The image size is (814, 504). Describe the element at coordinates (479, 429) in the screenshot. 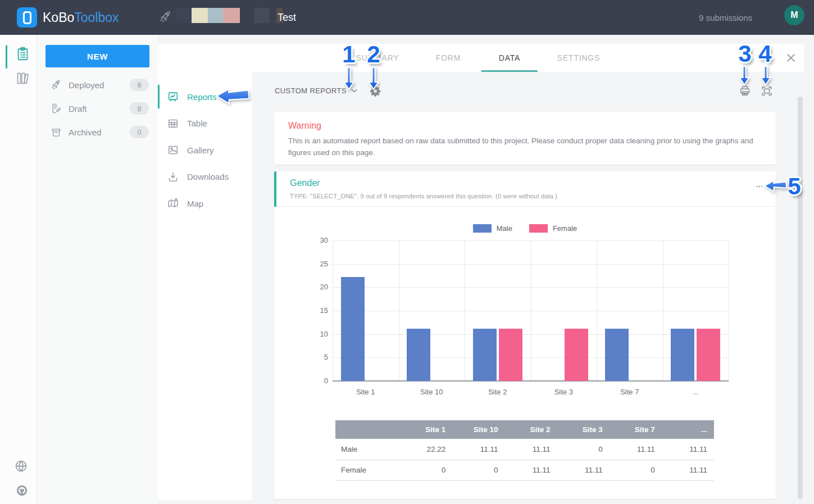

I see `column-header: Site 10` at that location.